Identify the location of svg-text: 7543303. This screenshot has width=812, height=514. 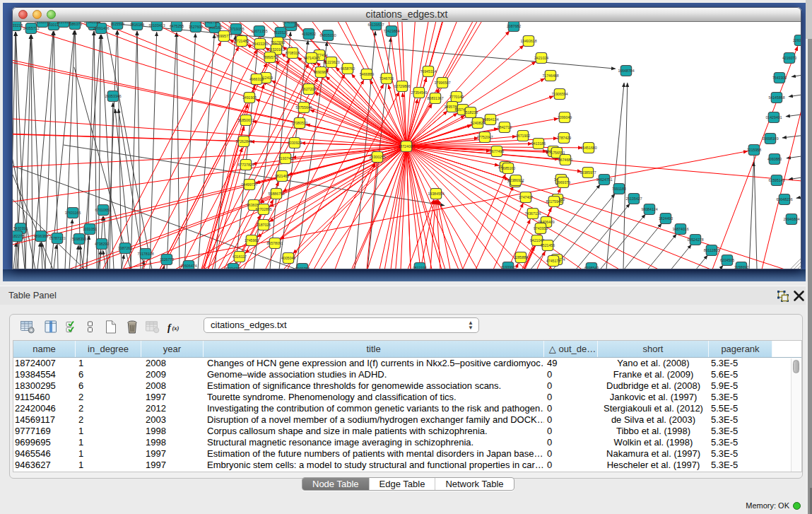
(779, 78).